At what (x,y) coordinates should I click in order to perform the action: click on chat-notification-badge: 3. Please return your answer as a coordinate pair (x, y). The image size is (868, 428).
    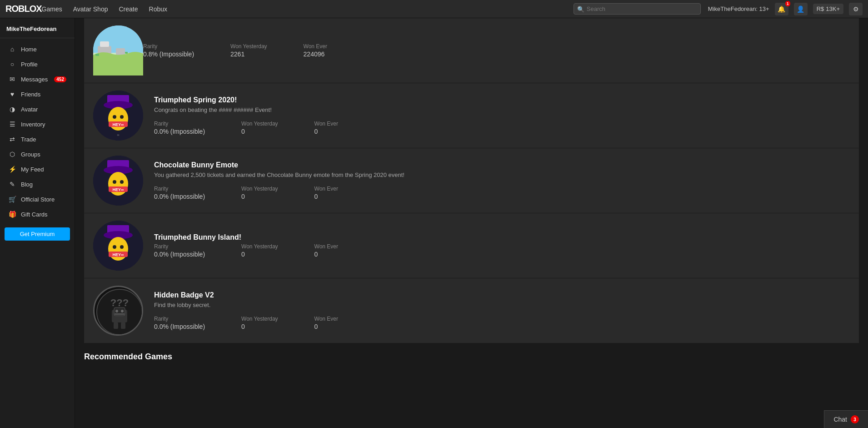
    Looking at the image, I should click on (855, 419).